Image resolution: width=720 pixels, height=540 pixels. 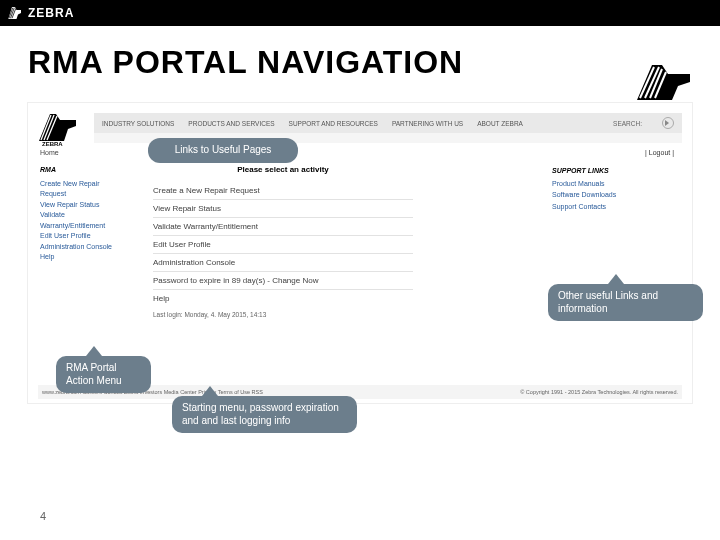 I want to click on activity-link: Administration Console, so click(x=283, y=262).